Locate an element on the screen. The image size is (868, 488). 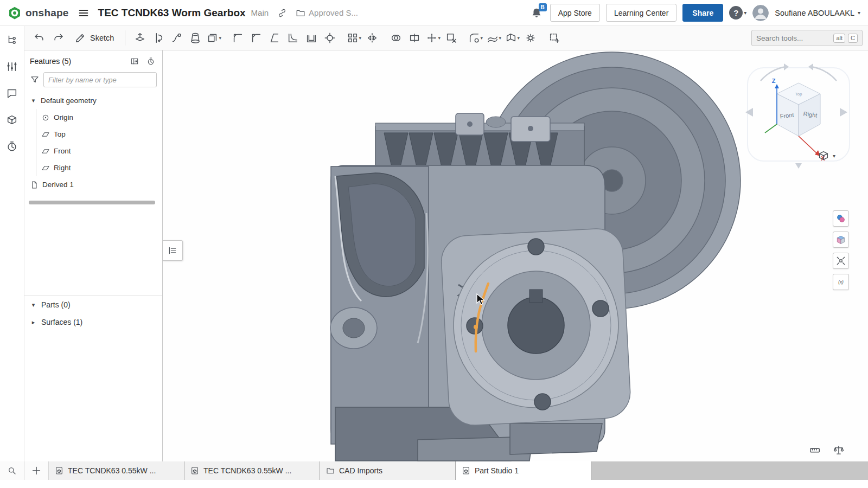
configurations-button is located at coordinates (12, 67).